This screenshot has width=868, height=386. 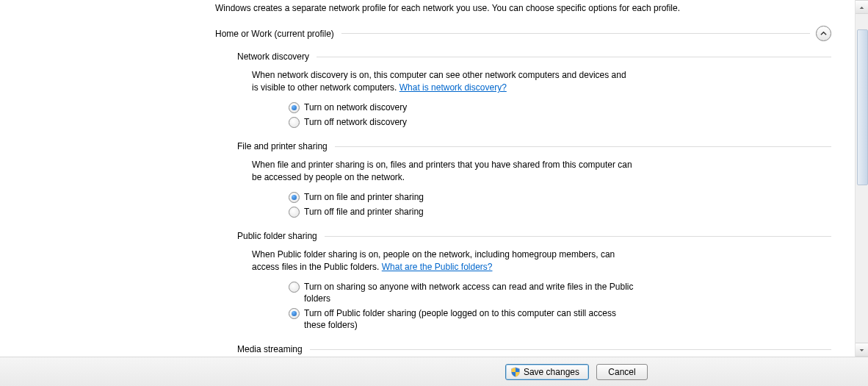 I want to click on link-what-are-public-folders: What are the Public folders?, so click(x=438, y=267).